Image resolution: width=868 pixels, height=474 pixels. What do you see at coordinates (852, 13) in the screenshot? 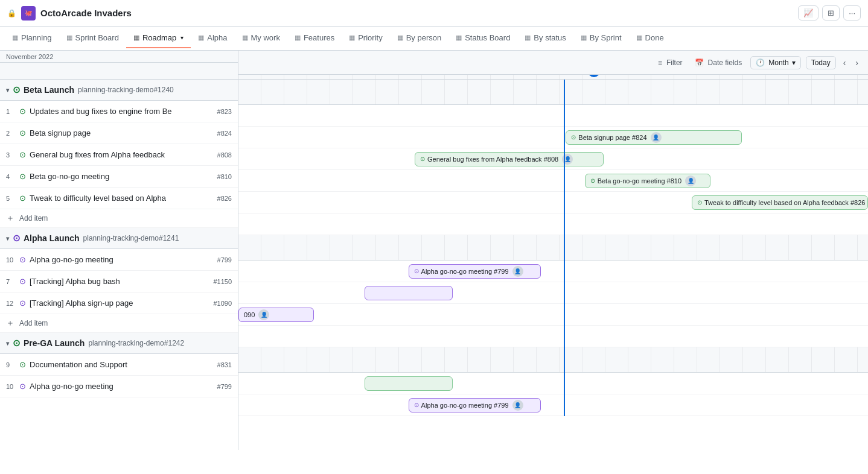
I see `more-button: ···` at bounding box center [852, 13].